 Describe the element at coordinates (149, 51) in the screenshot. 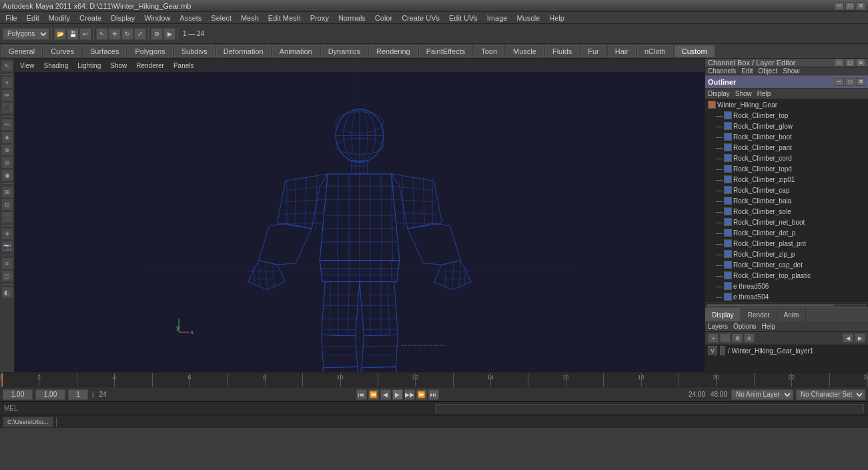

I see `tab-polygons: Polygons` at that location.